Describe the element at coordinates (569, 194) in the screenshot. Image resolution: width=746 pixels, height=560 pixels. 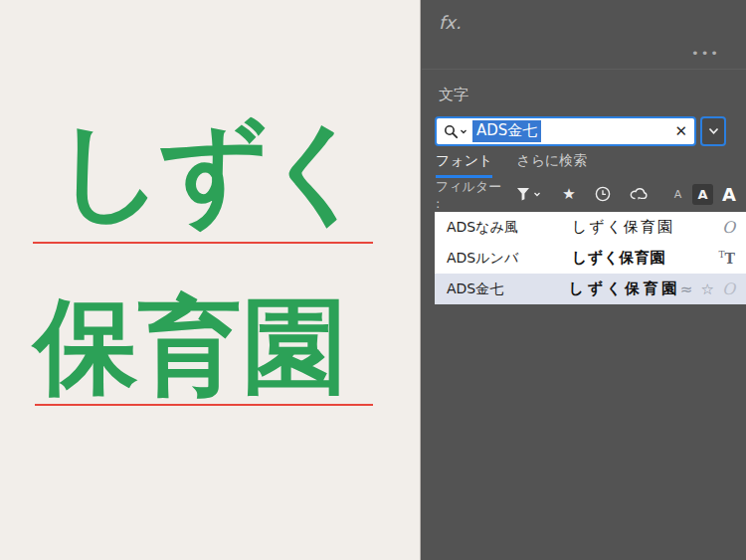
I see `favorites-filter-icon: ★` at that location.